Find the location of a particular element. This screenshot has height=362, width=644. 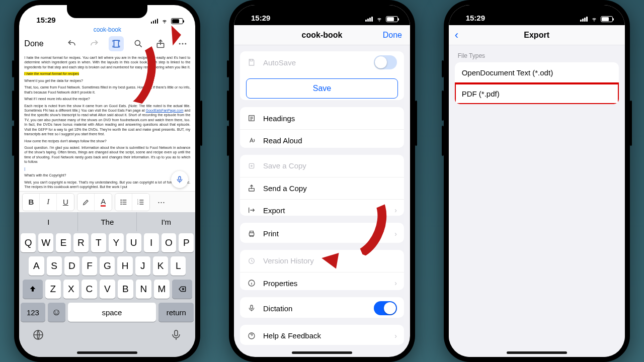

para: Where'd you get the data for recipes? is located at coordinates (107, 80).